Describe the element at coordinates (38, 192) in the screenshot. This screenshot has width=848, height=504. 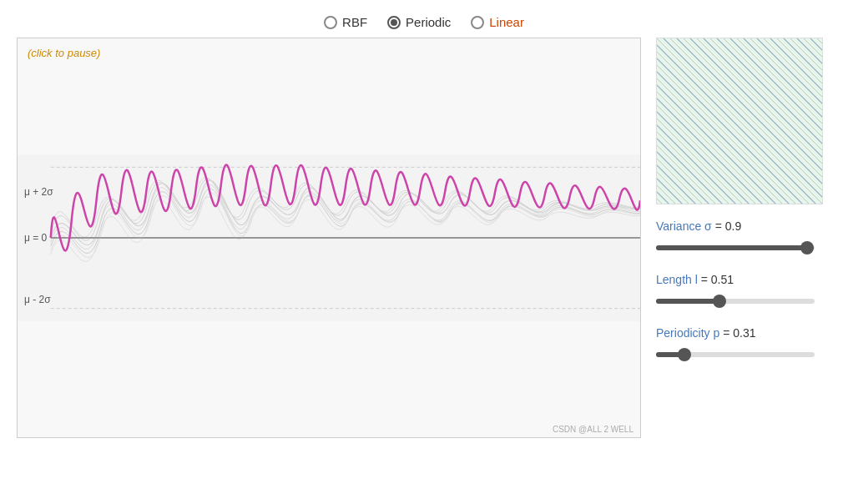
I see `y-axis-label-top: μ + 2σ` at that location.